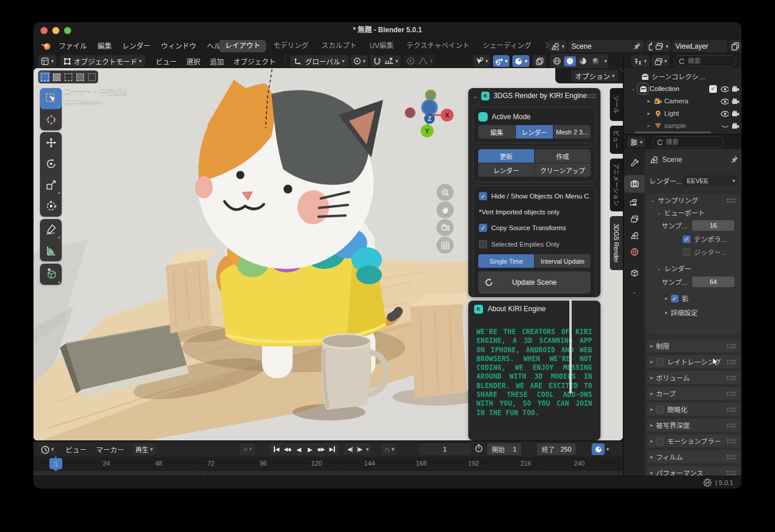 The image size is (775, 532). I want to click on mode-edit-button: 編集, so click(497, 132).